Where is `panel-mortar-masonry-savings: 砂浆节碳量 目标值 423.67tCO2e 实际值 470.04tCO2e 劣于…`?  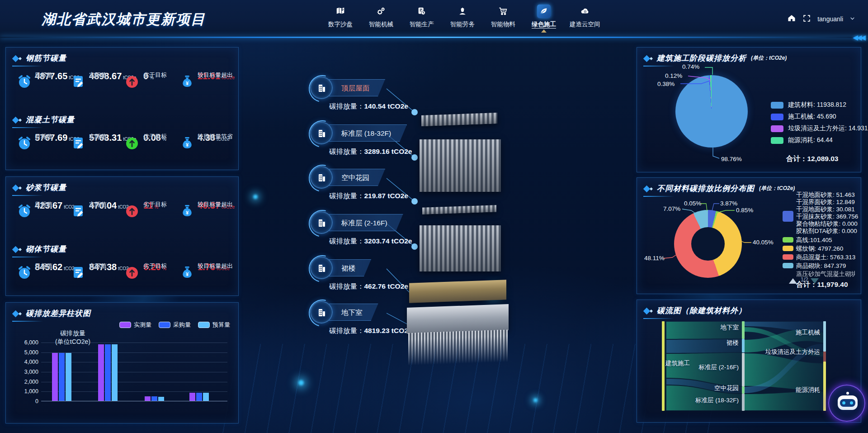 panel-mortar-masonry-savings: 砂浆节碳量 目标值 423.67tCO2e 实际值 470.04tCO2e 劣于… is located at coordinates (122, 236).